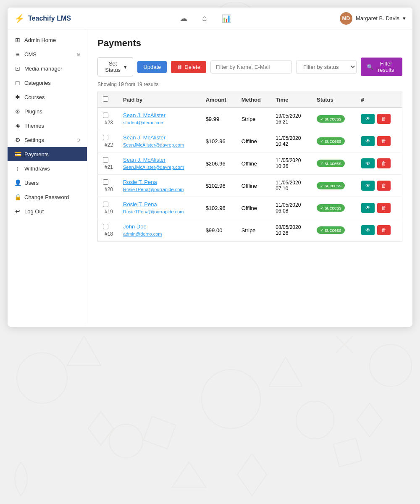 Image resolution: width=420 pixels, height=504 pixels. I want to click on action-btns-4: 👁🗑, so click(379, 208).